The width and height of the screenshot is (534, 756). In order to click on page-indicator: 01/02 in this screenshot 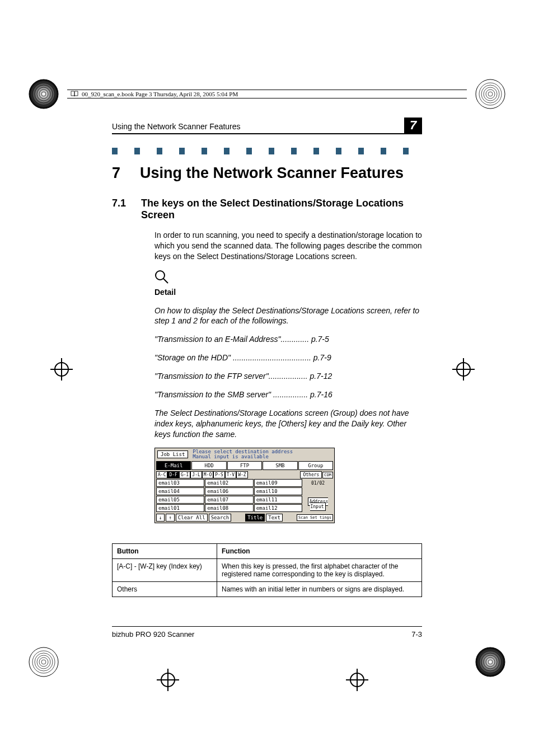, I will do `click(318, 483)`.